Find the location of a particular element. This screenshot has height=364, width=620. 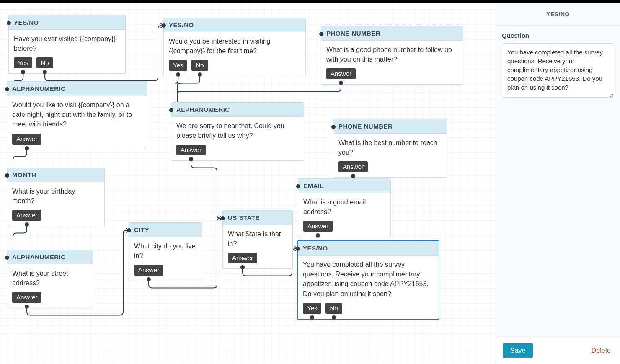

node-body: What is a good phone number to follow up… is located at coordinates (392, 62).